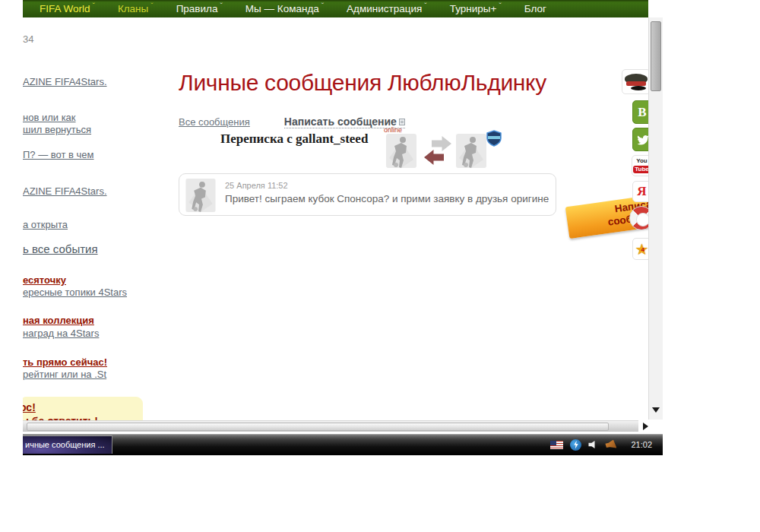 The height and width of the screenshot is (532, 760). What do you see at coordinates (646, 426) in the screenshot?
I see `scroll-right-arrow-icon` at bounding box center [646, 426].